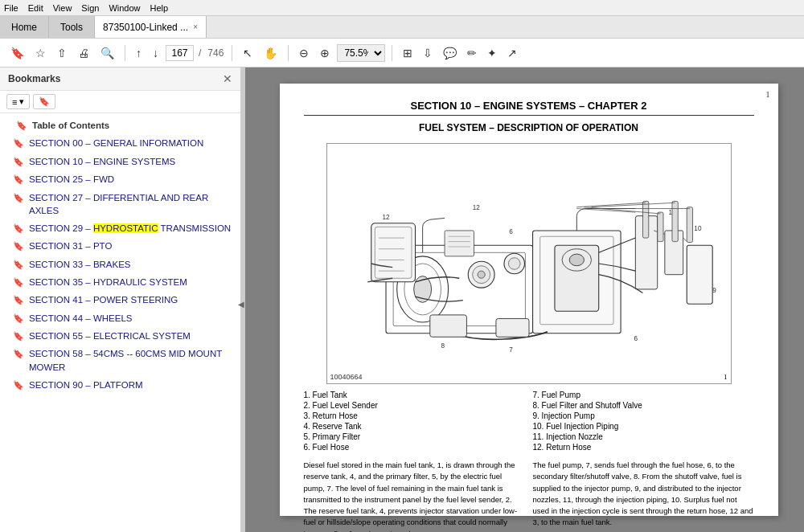  I want to click on bookmark-s10-icon: 🔖, so click(18, 162).